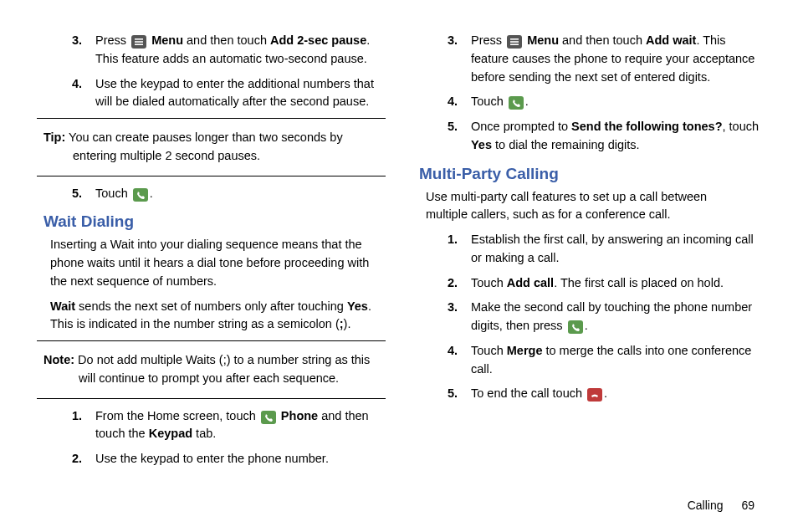 The width and height of the screenshot is (798, 532). What do you see at coordinates (591, 174) in the screenshot?
I see `multi-party-calling-heading: Multi-Party Calling` at bounding box center [591, 174].